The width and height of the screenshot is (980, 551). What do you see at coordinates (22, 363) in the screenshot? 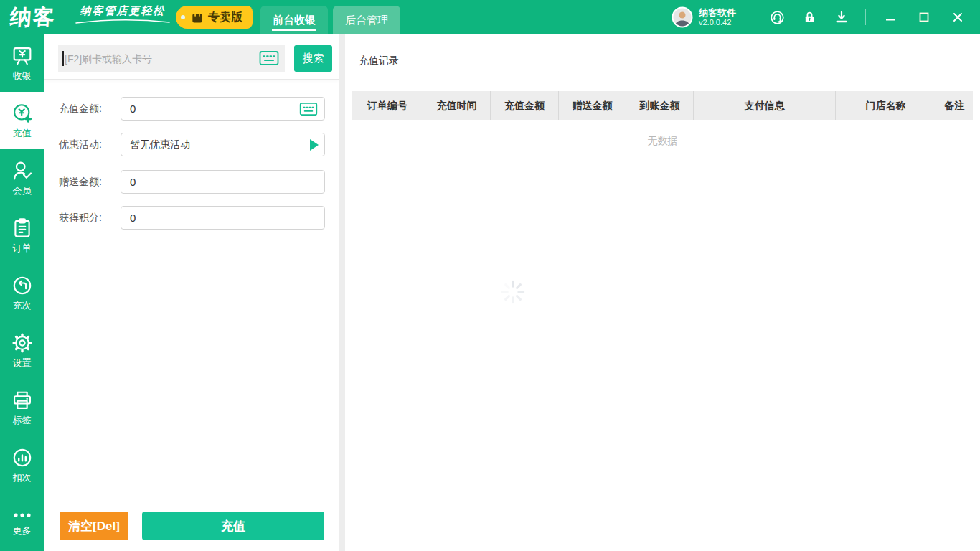
I see `sidebar-item-label: 设置` at bounding box center [22, 363].